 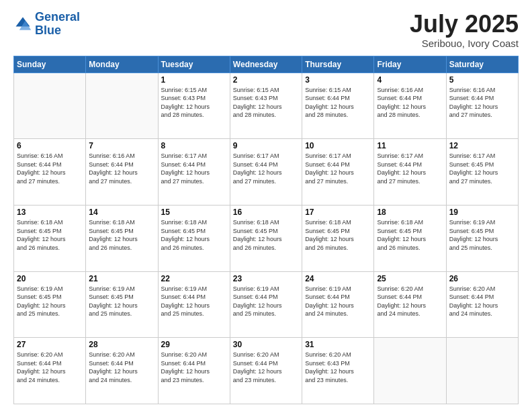 I want to click on calendar-cell: 4Sunrise: 6:16 AM Sunset: 6:44 PM Daylig…, so click(x=410, y=106).